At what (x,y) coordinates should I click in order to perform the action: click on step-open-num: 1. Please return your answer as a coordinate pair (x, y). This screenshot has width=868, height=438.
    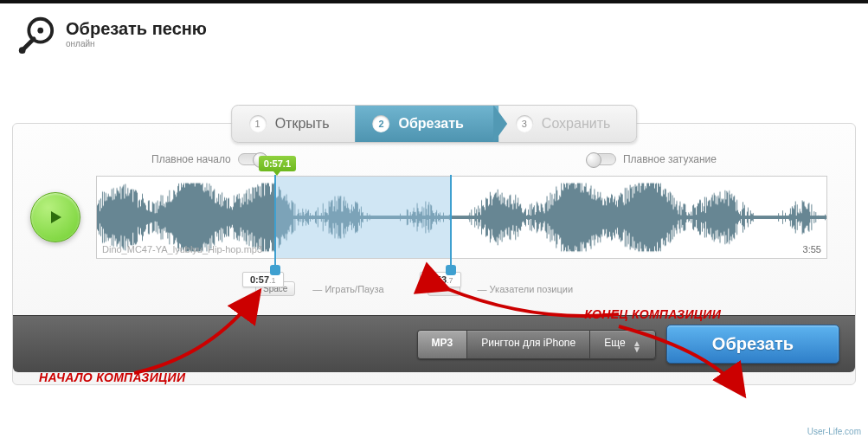
    Looking at the image, I should click on (258, 124).